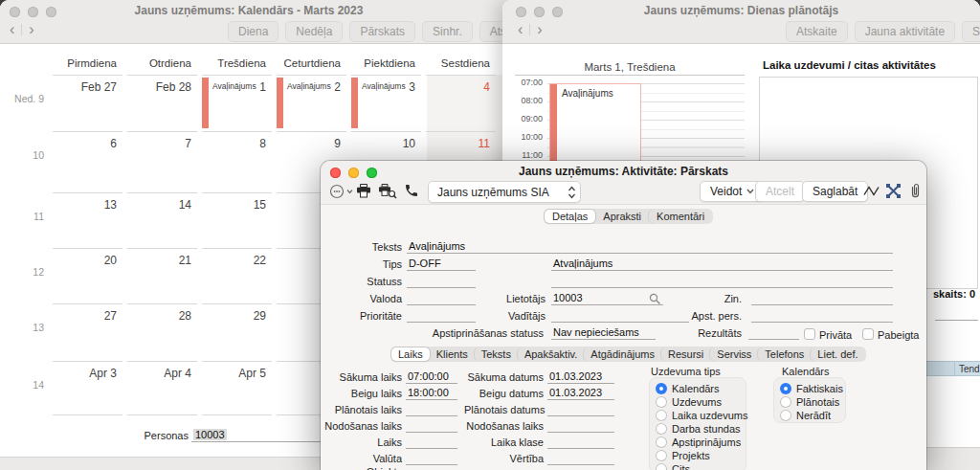 The height and width of the screenshot is (470, 980). Describe the element at coordinates (813, 389) in the screenshot. I see `radio-faktiskais: Faktiskais` at that location.